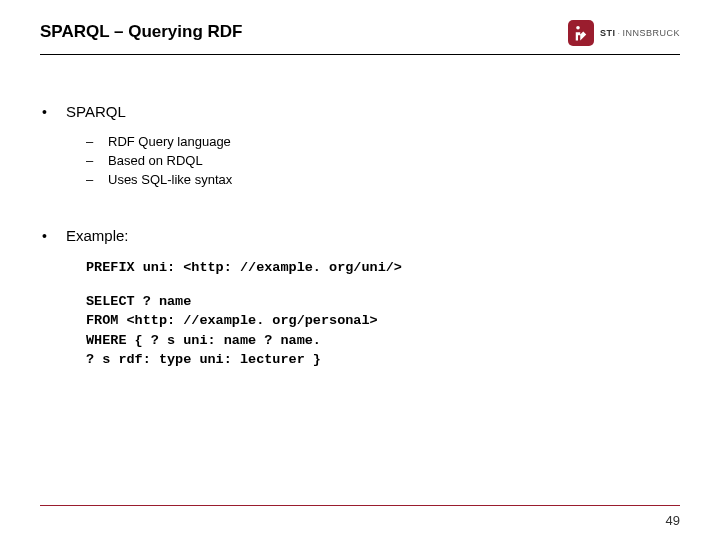 Image resolution: width=720 pixels, height=540 pixels. What do you see at coordinates (624, 33) in the screenshot?
I see `logo: STI·INNSBRUCK` at bounding box center [624, 33].